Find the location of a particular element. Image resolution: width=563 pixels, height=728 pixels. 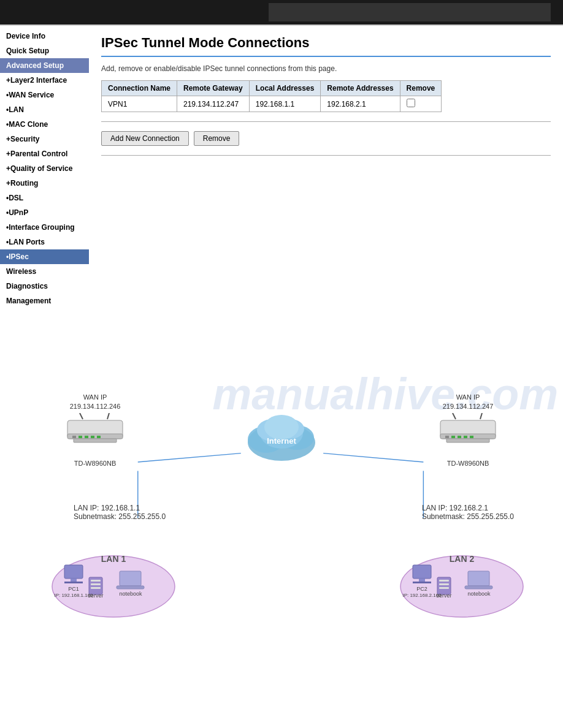

page-title: IPSec Tunnel Mode Connections is located at coordinates (326, 43).